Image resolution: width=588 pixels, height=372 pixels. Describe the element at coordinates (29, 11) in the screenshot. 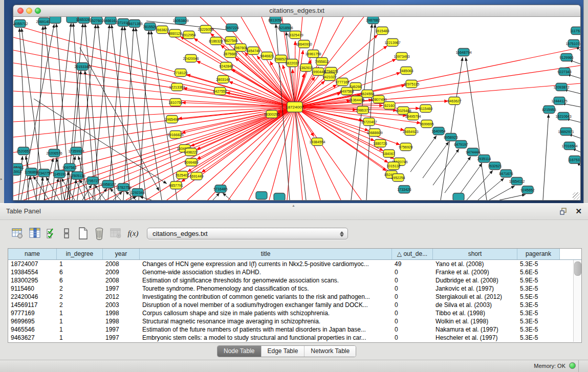

I see `minimize-traffic-button` at that location.